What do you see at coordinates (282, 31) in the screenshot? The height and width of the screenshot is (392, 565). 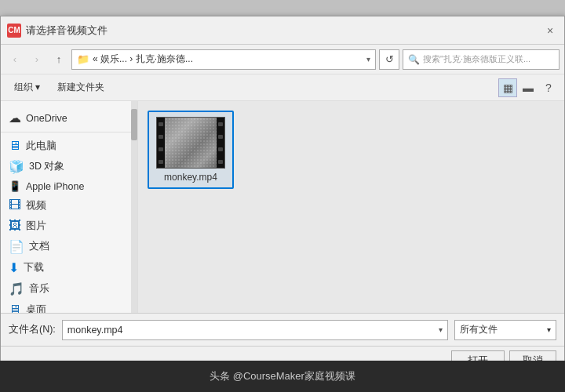 I see `title-bar: CM 请选择音视频文件 ×` at bounding box center [282, 31].